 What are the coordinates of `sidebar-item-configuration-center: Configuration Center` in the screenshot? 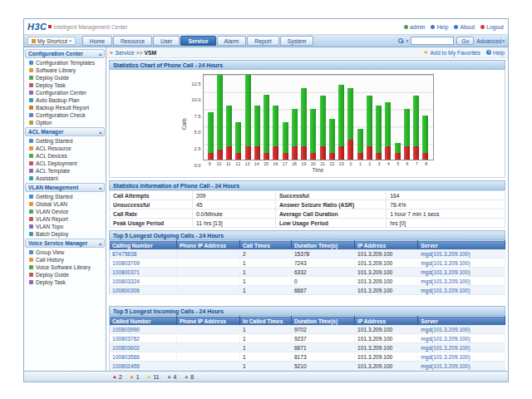 It's located at (65, 93).